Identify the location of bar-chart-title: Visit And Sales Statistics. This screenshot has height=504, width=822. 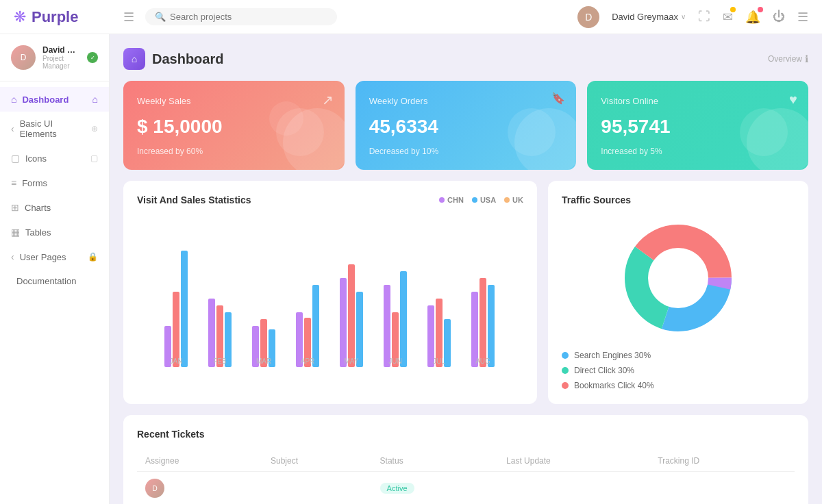
(195, 200).